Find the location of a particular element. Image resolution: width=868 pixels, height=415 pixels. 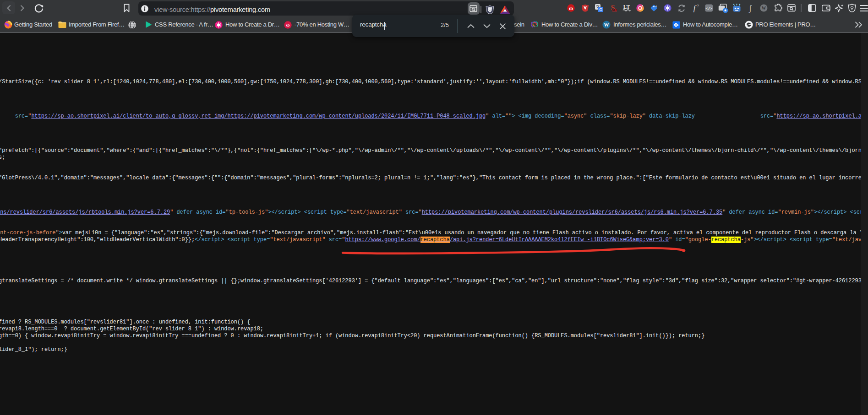

svg-text: ʃ is located at coordinates (750, 8).